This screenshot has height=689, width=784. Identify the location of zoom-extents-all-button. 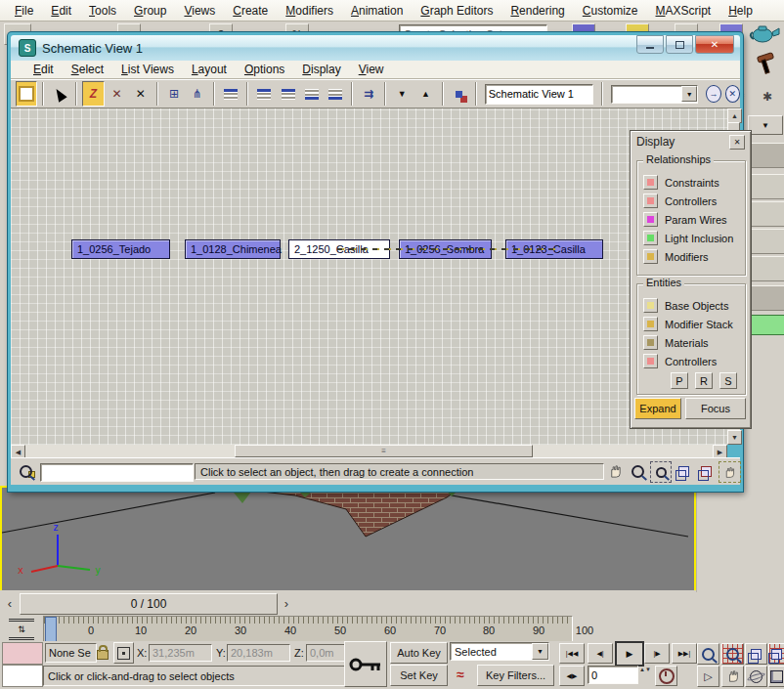
(776, 654).